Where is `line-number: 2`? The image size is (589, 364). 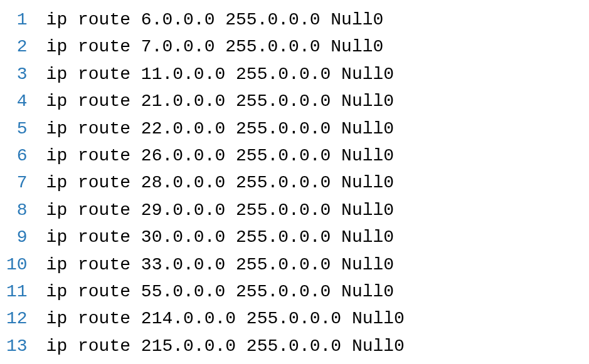 line-number: 2 is located at coordinates (23, 46).